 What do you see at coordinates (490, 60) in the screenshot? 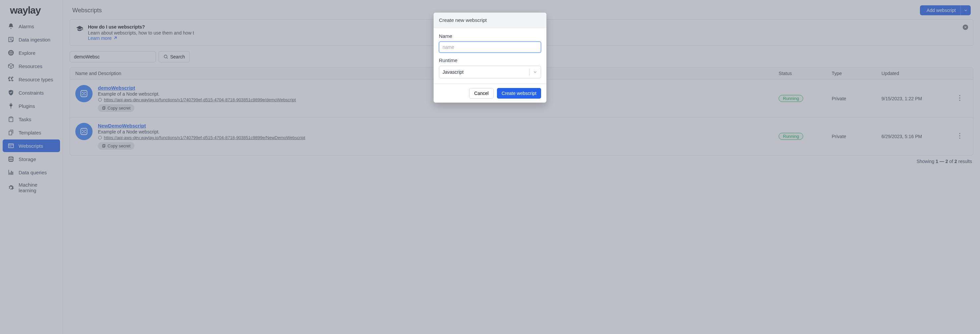
I see `runtime-label: Runtime` at bounding box center [490, 60].